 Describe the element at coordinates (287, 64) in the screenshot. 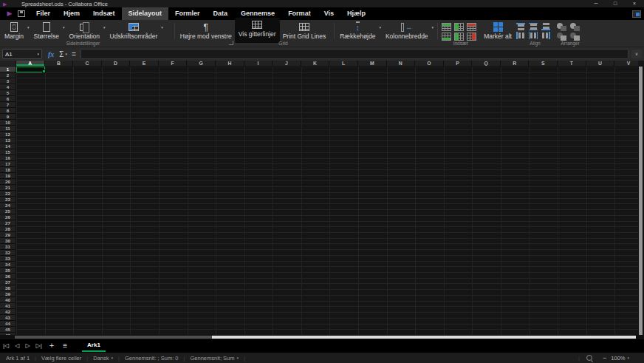

I see `column-header-J: J` at that location.